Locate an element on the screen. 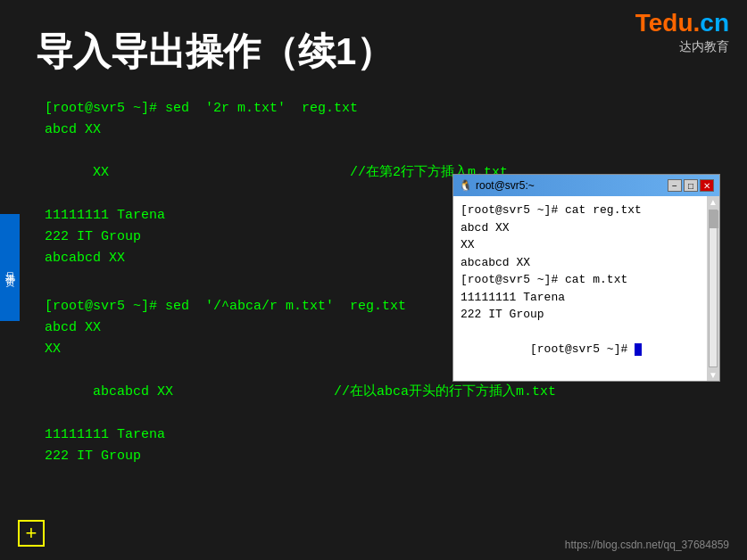 Image resolution: width=747 pixels, height=560 pixels. scroll-thumb is located at coordinates (714, 219).